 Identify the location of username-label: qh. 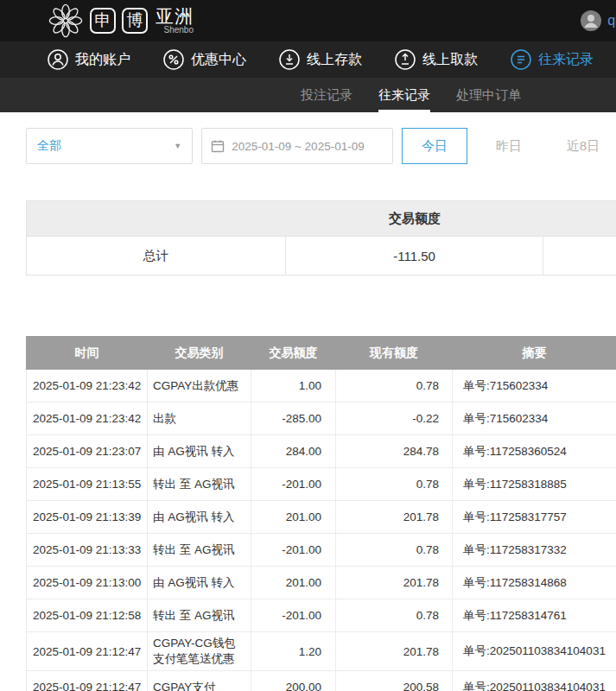
(612, 21).